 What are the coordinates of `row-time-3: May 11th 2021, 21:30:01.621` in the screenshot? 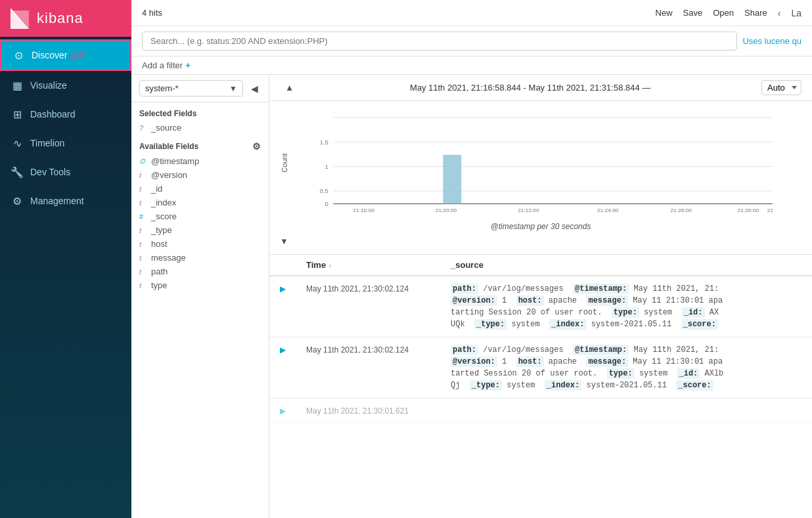 It's located at (378, 410).